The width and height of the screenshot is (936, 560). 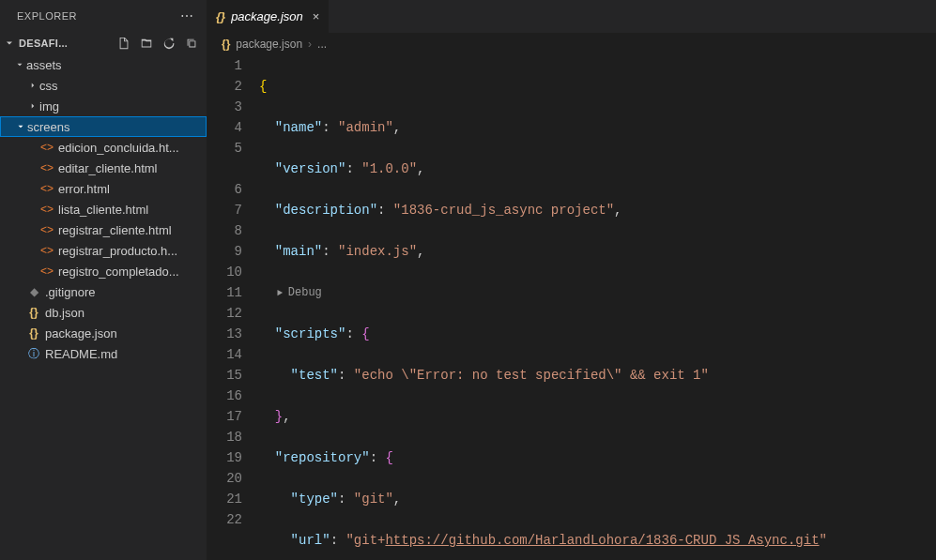 I want to click on line-numbers: 1 2 3 4 5 6 7 8 9 10 11 12 13 14 15 16 1…, so click(x=233, y=308).